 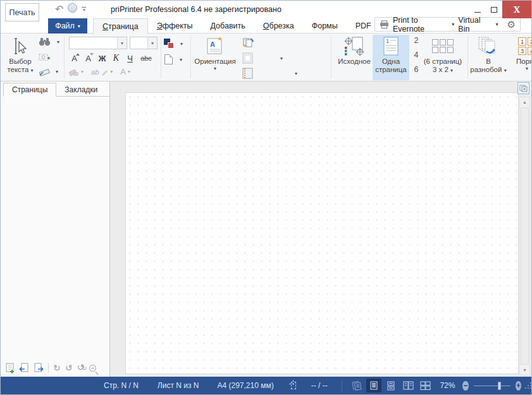 I want to click on shuffle-button: В разнобой ▾, so click(x=488, y=58).